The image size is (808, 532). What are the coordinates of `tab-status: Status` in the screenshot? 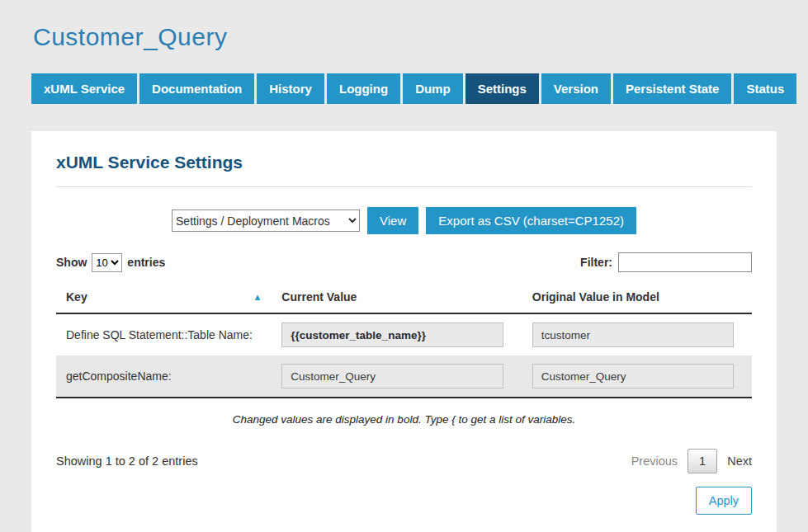 It's located at (765, 89).